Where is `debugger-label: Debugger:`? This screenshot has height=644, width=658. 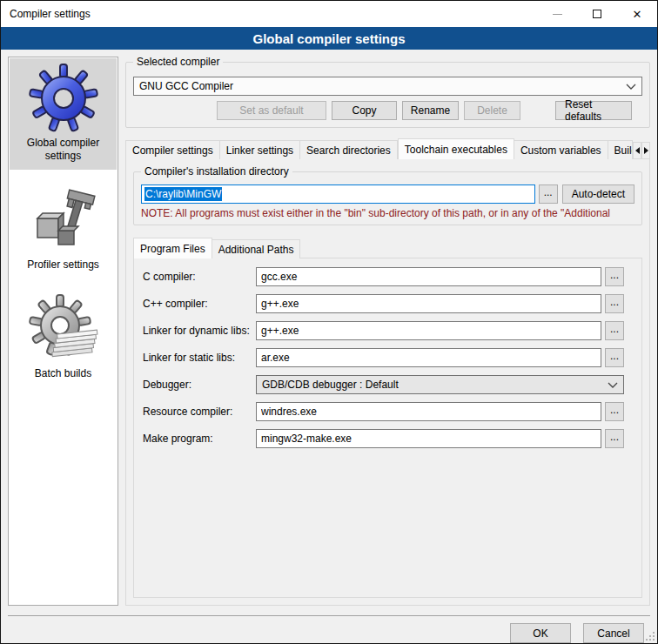 debugger-label: Debugger: is located at coordinates (199, 385).